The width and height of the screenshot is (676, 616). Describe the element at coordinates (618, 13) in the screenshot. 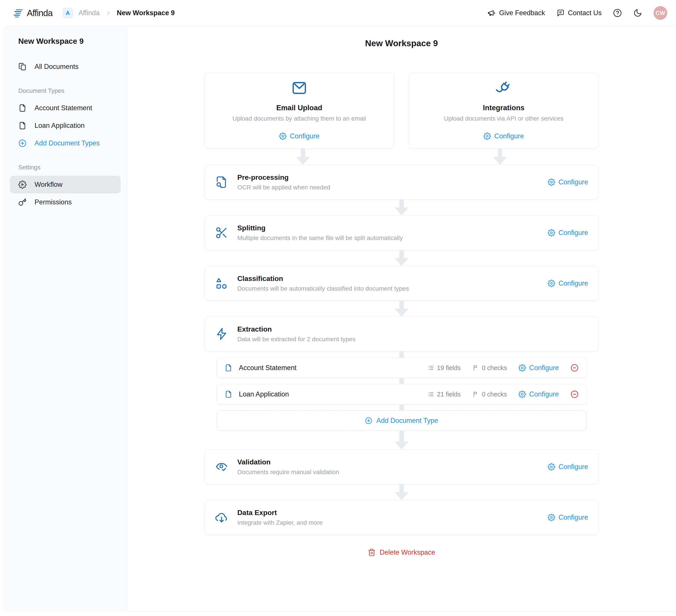

I see `help-circle-icon` at that location.